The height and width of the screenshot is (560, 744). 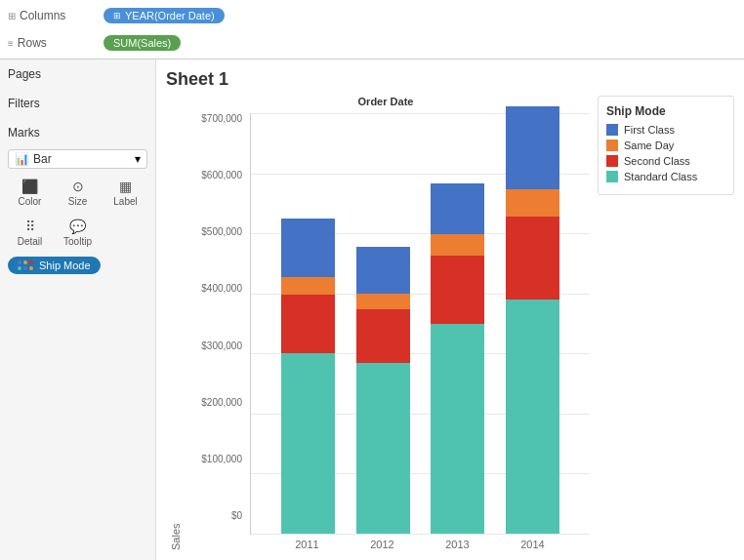 I want to click on ship-mode-label: Ship Mode, so click(x=64, y=265).